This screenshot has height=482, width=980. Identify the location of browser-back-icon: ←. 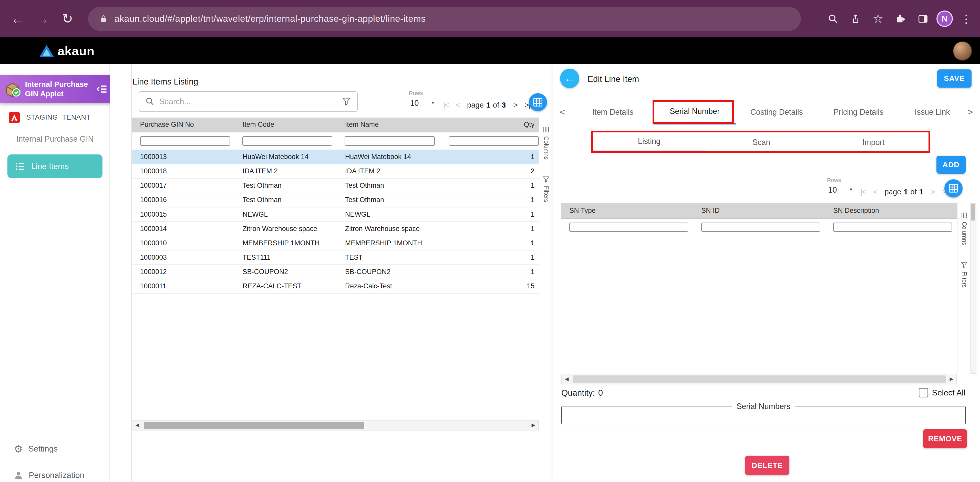
(18, 19).